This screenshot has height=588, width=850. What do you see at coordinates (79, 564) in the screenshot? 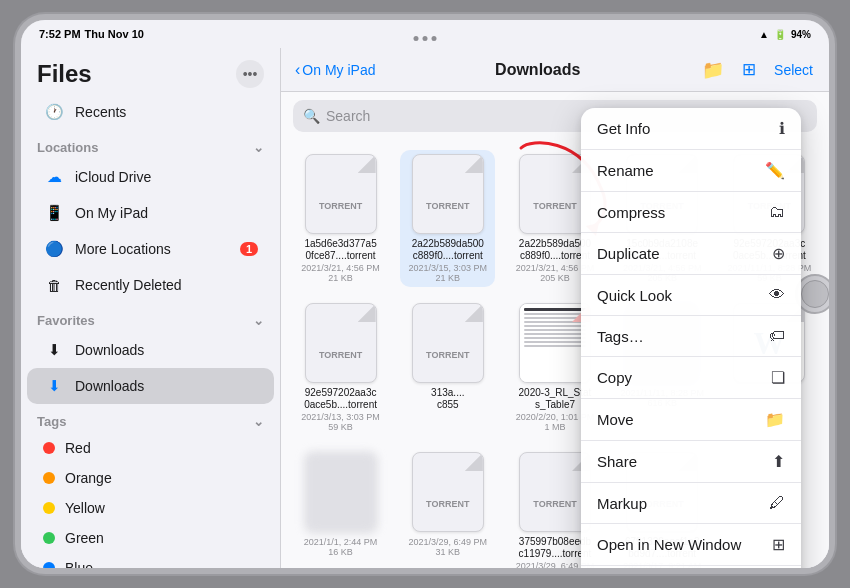
I see `blue-label: Blue` at bounding box center [79, 564].